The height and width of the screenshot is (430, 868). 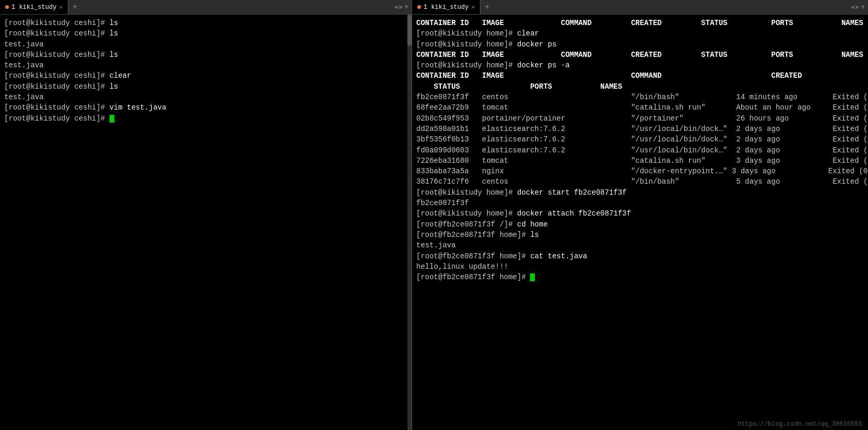 What do you see at coordinates (206, 7) in the screenshot?
I see `left-tab-bar: 1 kiki_study ✕ + ◀ ▶ ▼` at bounding box center [206, 7].